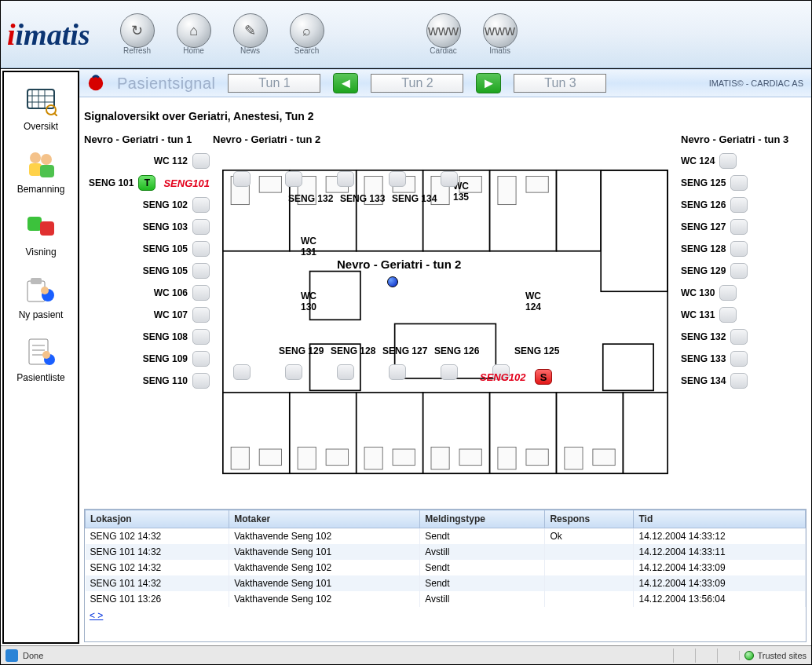 This screenshot has width=812, height=665. I want to click on room-label: SENG 108, so click(165, 337).